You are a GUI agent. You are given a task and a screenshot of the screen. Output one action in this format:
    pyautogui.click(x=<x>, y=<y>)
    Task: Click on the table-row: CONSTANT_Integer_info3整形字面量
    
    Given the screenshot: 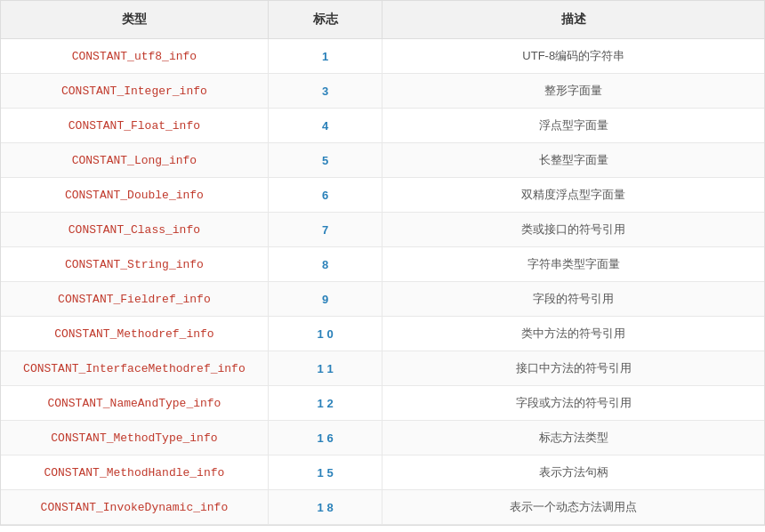 What is the action you would take?
    pyautogui.click(x=382, y=91)
    